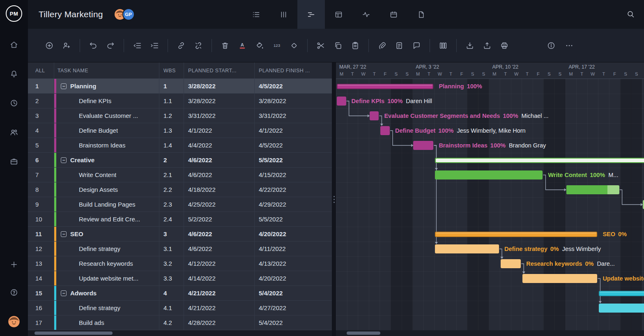  What do you see at coordinates (180, 175) in the screenshot?
I see `table-row: 7Write Content2.14/6/20224/15/2022` at bounding box center [180, 175].